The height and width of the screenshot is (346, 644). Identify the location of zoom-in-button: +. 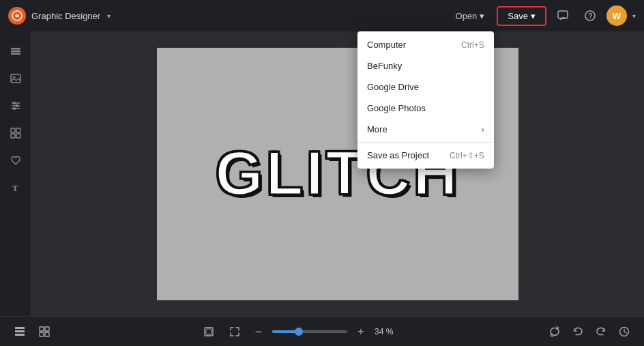
(361, 332).